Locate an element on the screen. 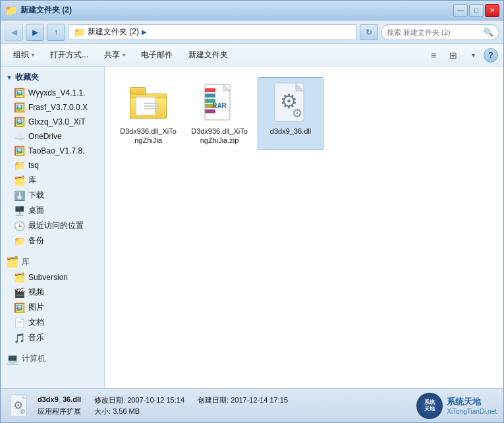 This screenshot has width=504, height=423. taobao-icon: 🖼️ is located at coordinates (20, 151).